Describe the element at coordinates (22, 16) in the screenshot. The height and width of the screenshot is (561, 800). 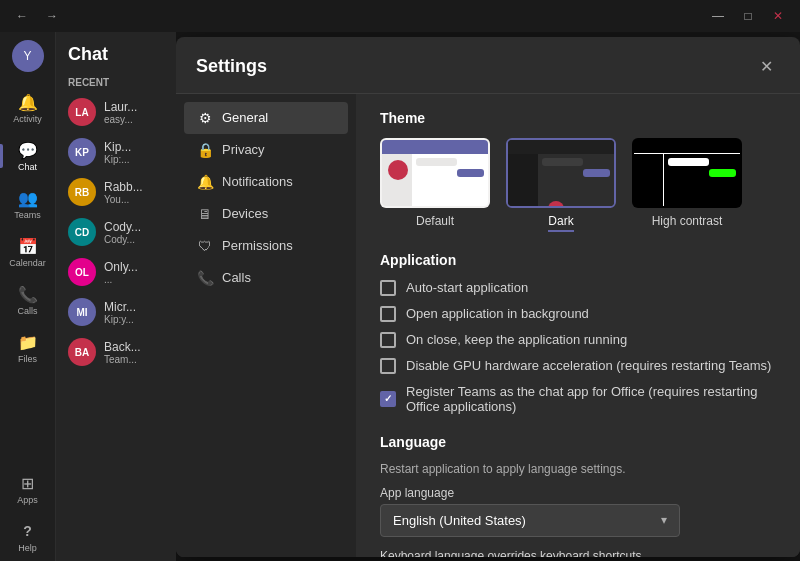
I see `back-button: ←` at that location.